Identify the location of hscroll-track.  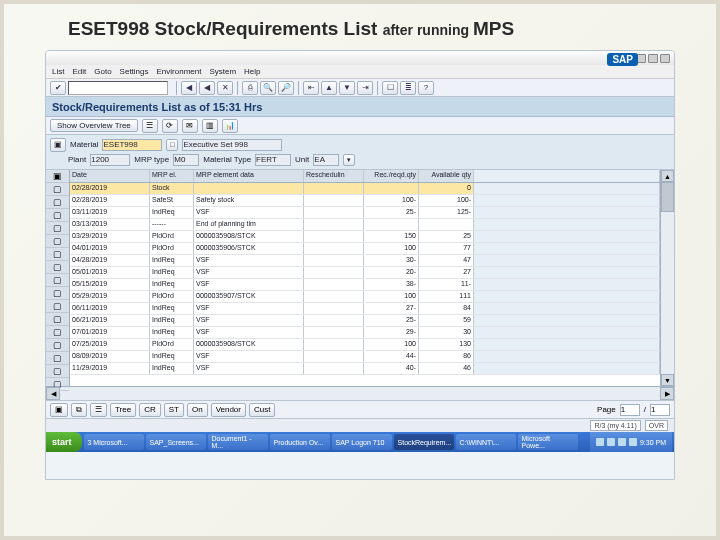
(360, 394).